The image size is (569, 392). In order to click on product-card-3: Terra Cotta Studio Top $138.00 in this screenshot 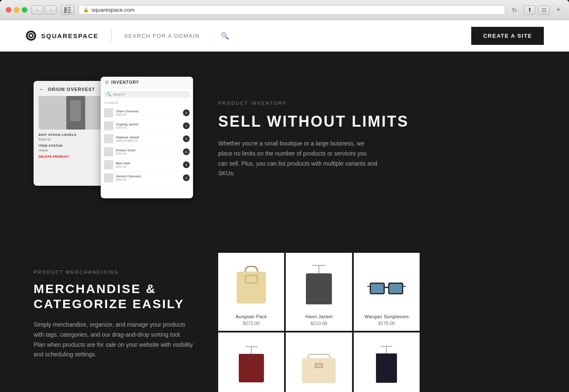, I will do `click(251, 362)`.